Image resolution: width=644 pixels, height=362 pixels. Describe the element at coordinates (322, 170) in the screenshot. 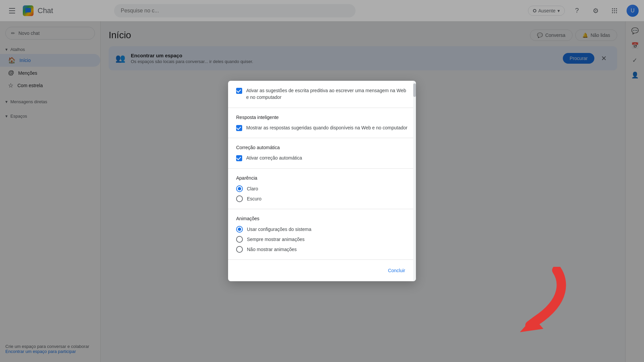

I see `dialog-scroll: Ativar as sugestões de escrita preditiva…` at that location.